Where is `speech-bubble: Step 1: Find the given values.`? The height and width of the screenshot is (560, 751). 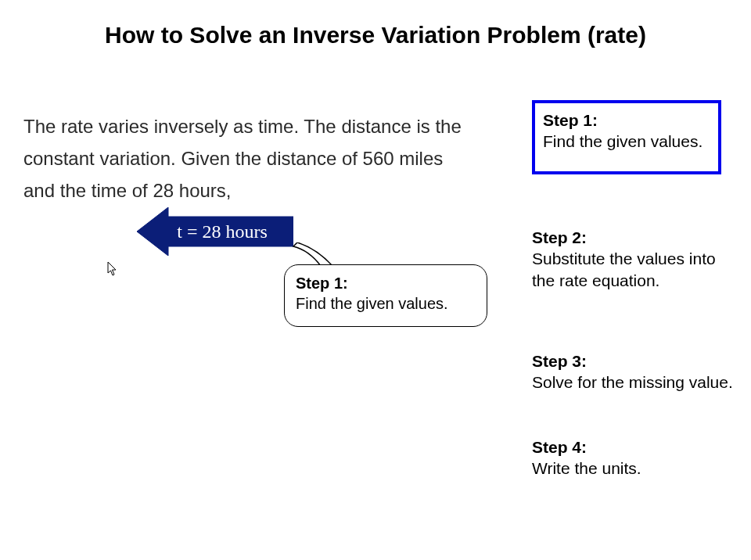
speech-bubble: Step 1: Find the given values. is located at coordinates (386, 296).